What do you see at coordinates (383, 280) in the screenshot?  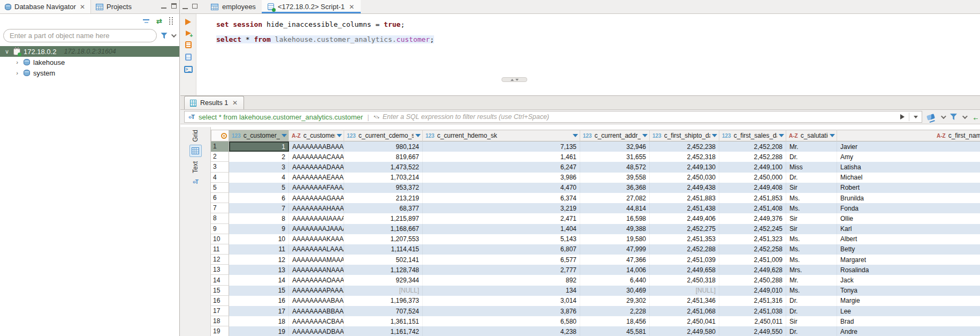 I see `table-cell: 929,344` at bounding box center [383, 280].